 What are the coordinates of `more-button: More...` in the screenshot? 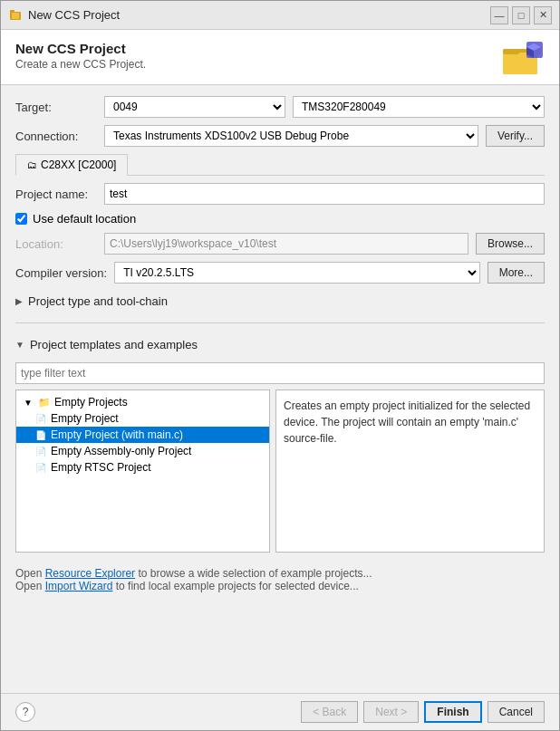 It's located at (517, 273).